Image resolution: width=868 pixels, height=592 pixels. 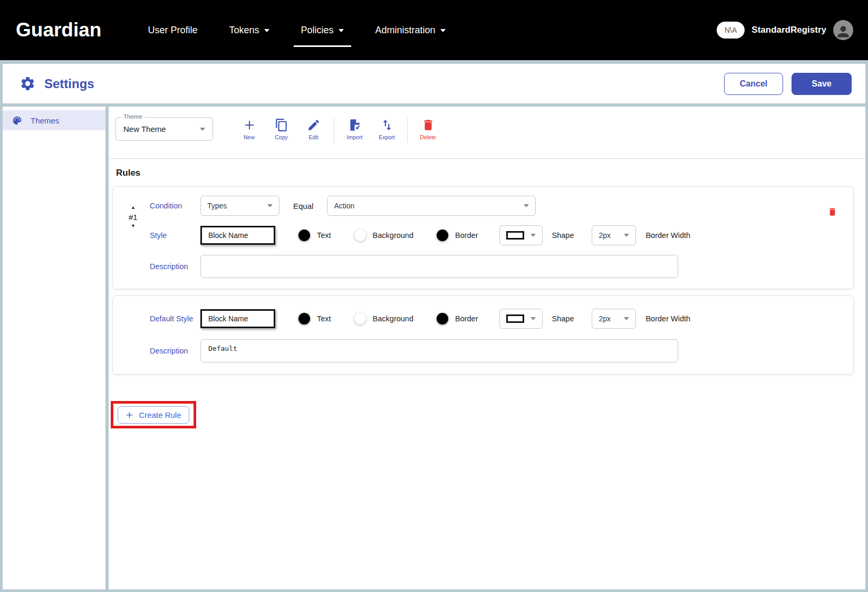 What do you see at coordinates (483, 130) in the screenshot?
I see `theme-row: Theme New Theme New Copy Edit` at bounding box center [483, 130].